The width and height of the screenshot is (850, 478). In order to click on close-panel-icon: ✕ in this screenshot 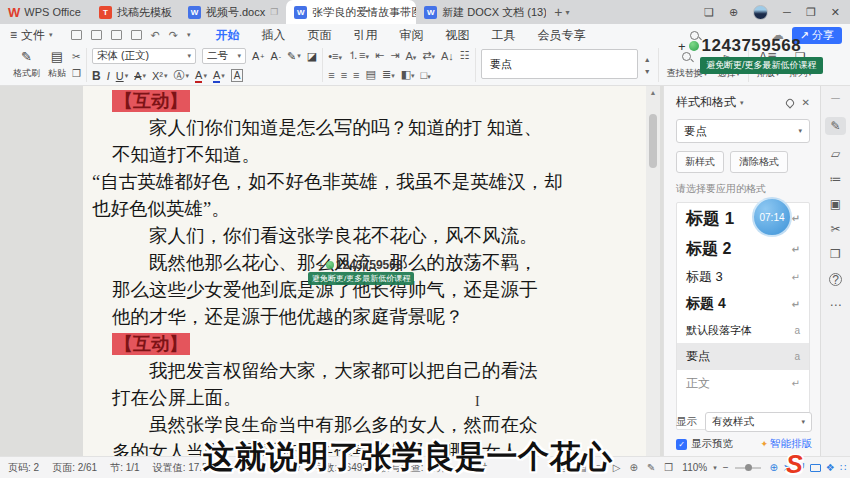, I will do `click(806, 102)`.